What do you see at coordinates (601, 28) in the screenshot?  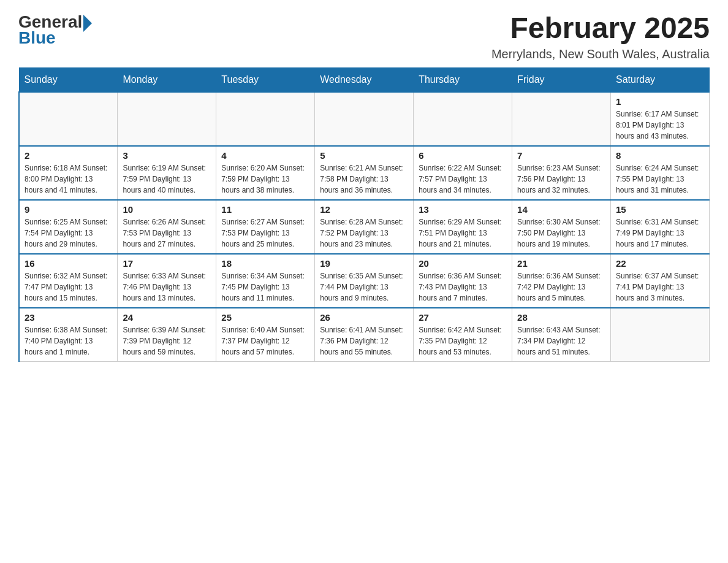 I see `calendar-title: February 2025` at bounding box center [601, 28].